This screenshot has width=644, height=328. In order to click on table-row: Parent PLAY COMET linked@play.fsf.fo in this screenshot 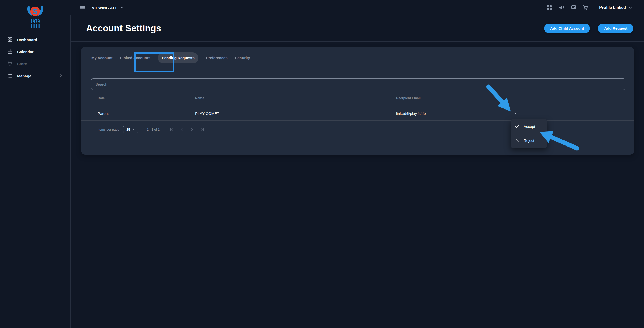, I will do `click(358, 113)`.